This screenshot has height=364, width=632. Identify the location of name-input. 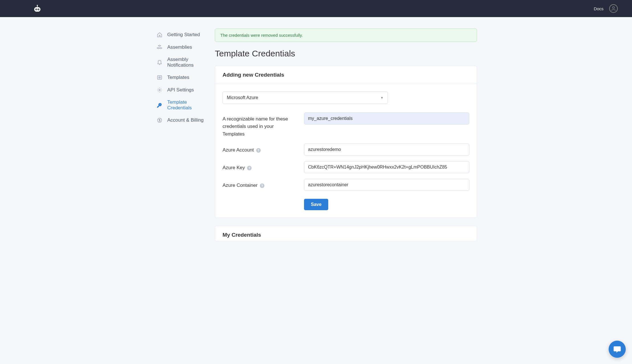
(387, 118).